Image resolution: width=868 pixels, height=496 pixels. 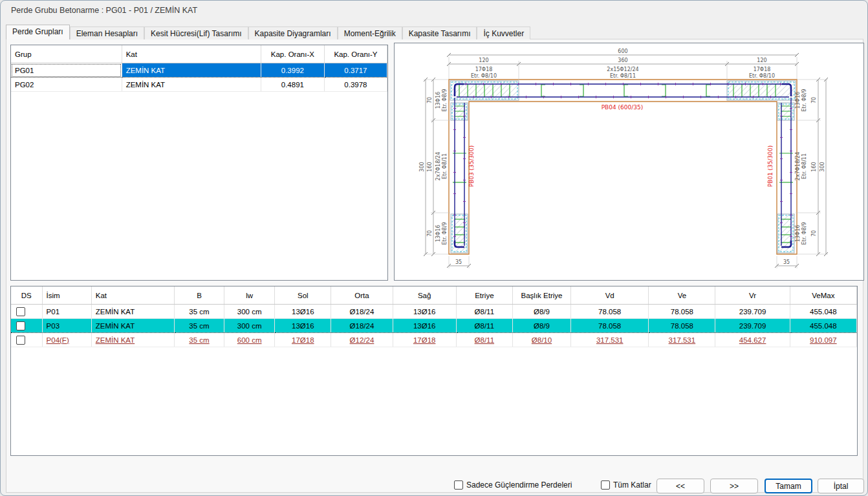 I want to click on col-kat: Kat, so click(x=191, y=54).